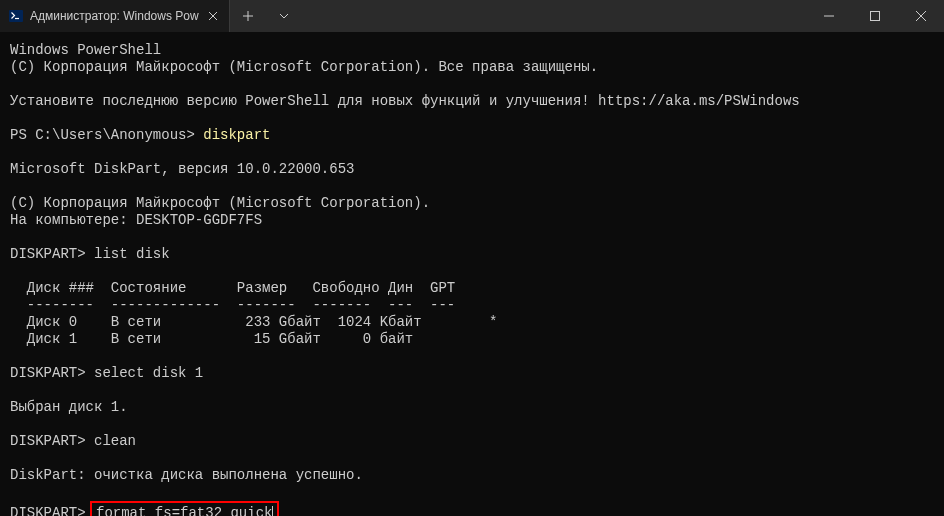  I want to click on cursor, so click(272, 511).